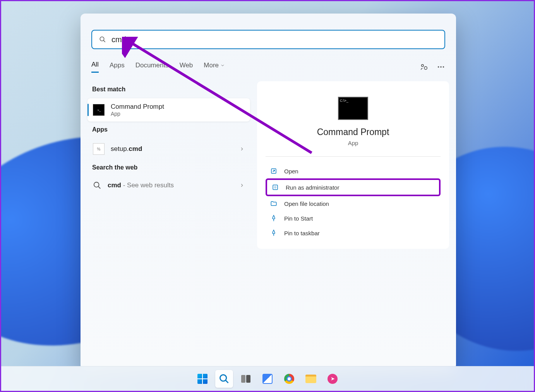 This screenshot has width=535, height=392. Describe the element at coordinates (289, 379) in the screenshot. I see `chrome-button` at that location.